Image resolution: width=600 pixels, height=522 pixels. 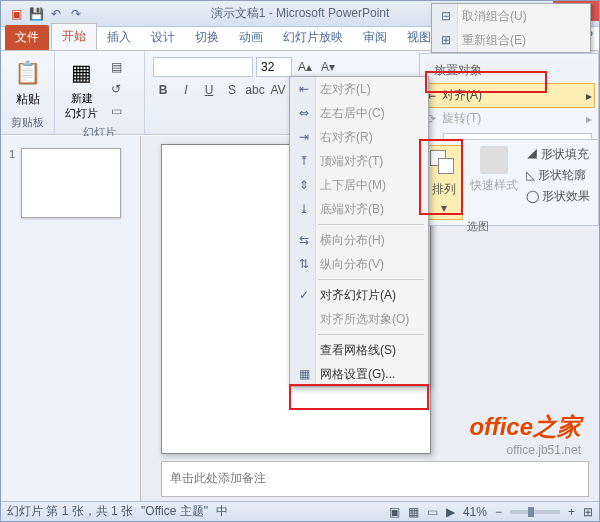 I want to click on shape-fill: ◢ 形状填充, so click(x=558, y=154).